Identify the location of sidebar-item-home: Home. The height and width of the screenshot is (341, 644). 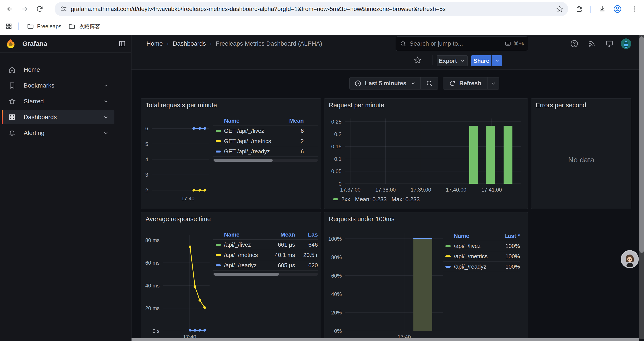
(58, 70).